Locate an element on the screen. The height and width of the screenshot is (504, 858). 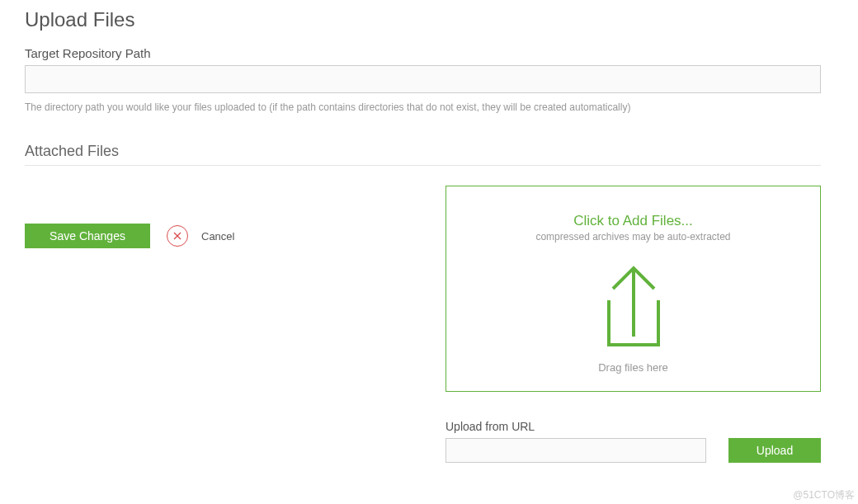
upload-url-input is located at coordinates (576, 450).